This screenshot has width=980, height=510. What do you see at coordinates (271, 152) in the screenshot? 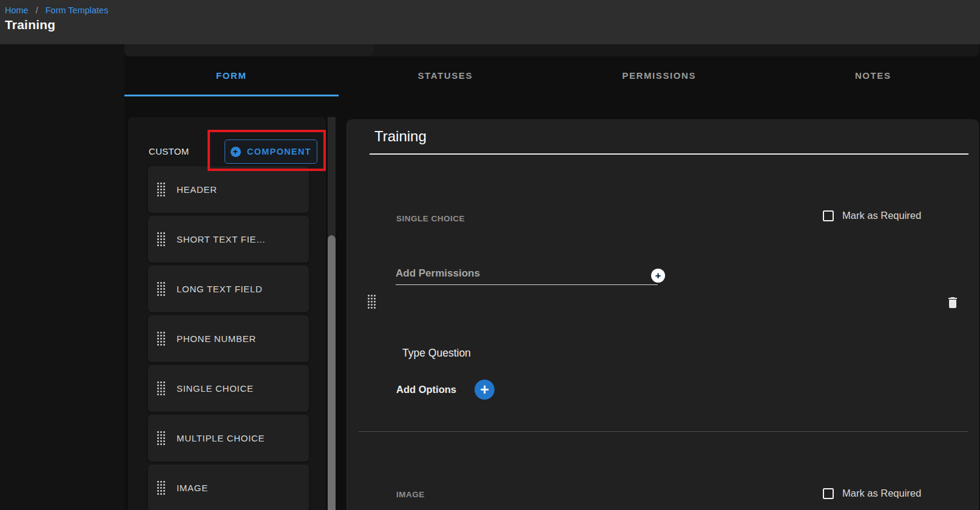
I see `add-component-button: + COMPONENT` at bounding box center [271, 152].